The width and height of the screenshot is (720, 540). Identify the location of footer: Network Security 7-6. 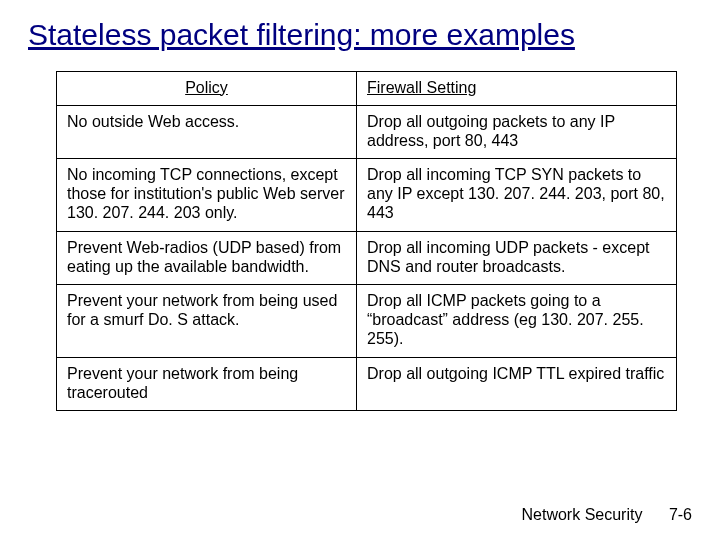
(608, 515).